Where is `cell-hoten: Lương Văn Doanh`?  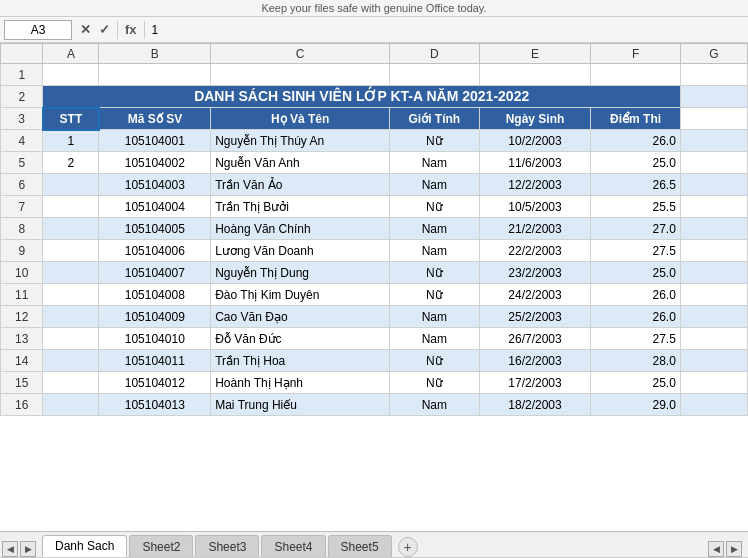
cell-hoten: Lương Văn Doanh is located at coordinates (300, 251).